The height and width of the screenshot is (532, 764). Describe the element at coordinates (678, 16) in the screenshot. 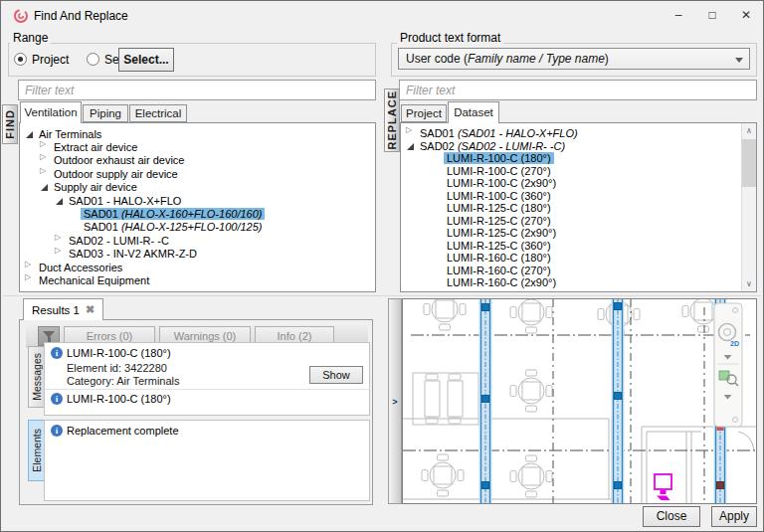

I see `minimize-button: –` at that location.